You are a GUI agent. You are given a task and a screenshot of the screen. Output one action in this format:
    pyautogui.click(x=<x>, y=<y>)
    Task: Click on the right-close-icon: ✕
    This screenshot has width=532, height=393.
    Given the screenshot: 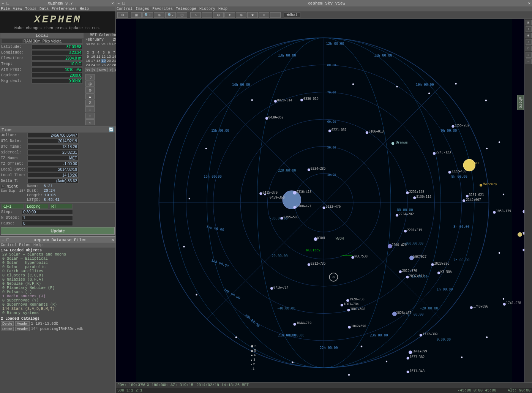 What is the action you would take?
    pyautogui.click(x=529, y=3)
    